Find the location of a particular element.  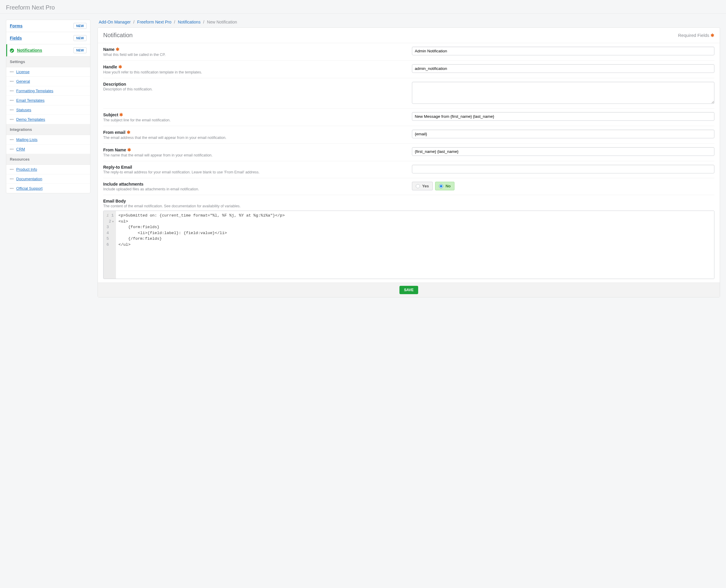

sidebar-item-official-support: •••Official Support is located at coordinates (48, 188).